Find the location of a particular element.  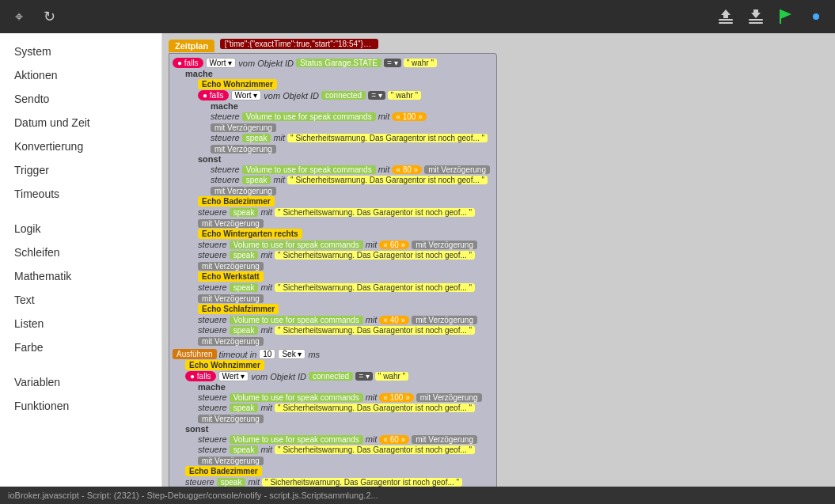

num-40-1: « 40 » is located at coordinates (394, 320).